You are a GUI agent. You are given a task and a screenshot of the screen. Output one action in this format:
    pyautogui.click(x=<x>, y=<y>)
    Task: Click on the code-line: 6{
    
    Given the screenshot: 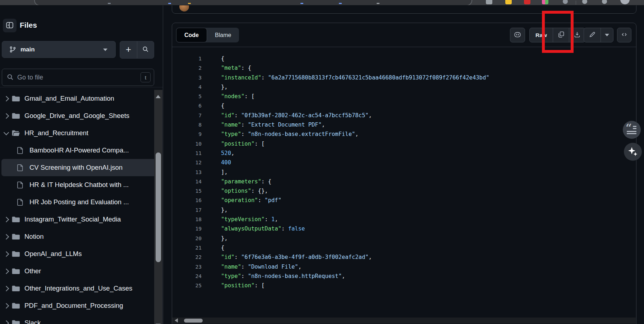 What is the action you would take?
    pyautogui.click(x=404, y=106)
    